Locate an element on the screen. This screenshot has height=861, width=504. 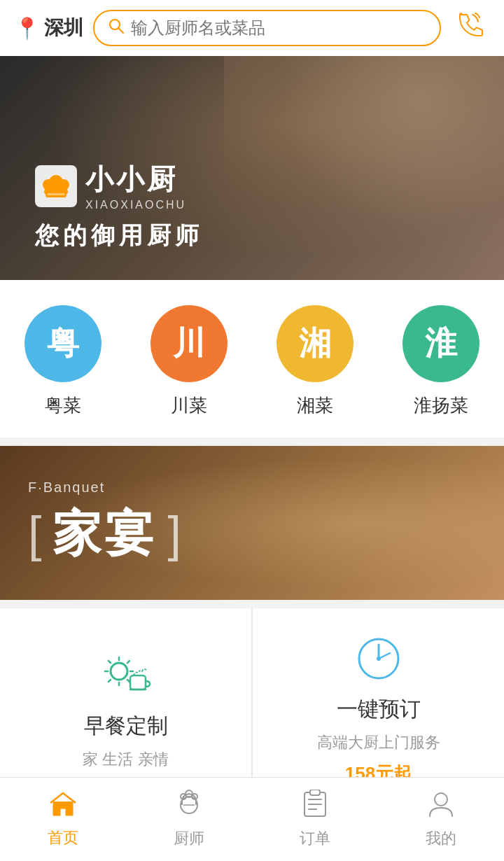
location-button: 📍 深圳 is located at coordinates (49, 28).